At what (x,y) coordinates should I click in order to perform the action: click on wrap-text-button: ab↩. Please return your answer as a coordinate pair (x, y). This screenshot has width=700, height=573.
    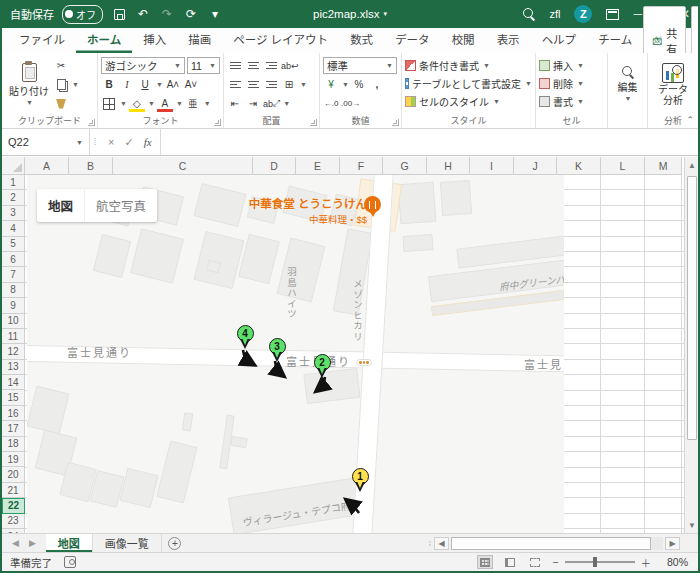
    Looking at the image, I should click on (290, 66).